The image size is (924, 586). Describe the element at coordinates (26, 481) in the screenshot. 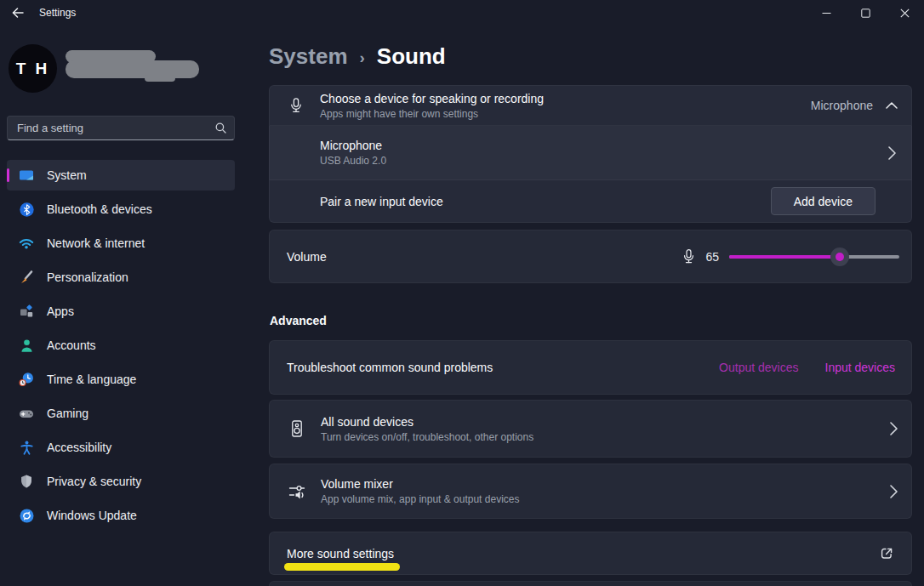

I see `shield-icon` at that location.